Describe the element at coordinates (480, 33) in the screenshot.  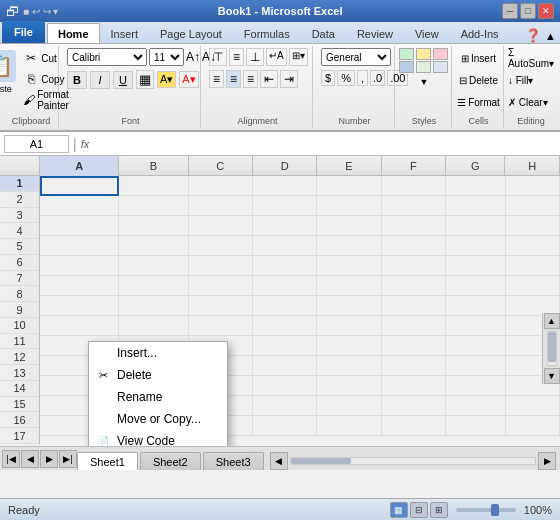
I see `tab-add-ins: Add-Ins` at that location.